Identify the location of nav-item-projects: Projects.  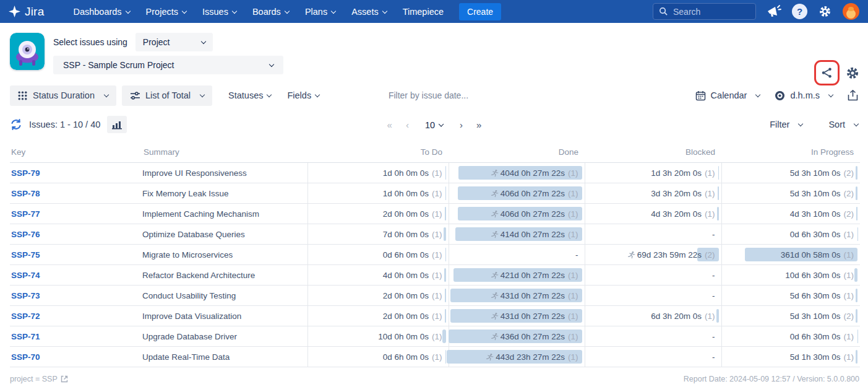
(166, 11).